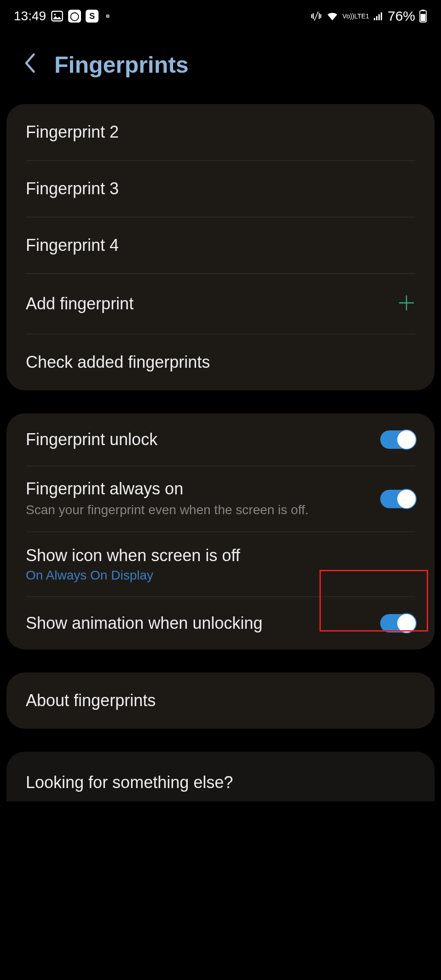 This screenshot has height=980, width=441. I want to click on fingerprint-label: Fingerprint 3, so click(72, 189).